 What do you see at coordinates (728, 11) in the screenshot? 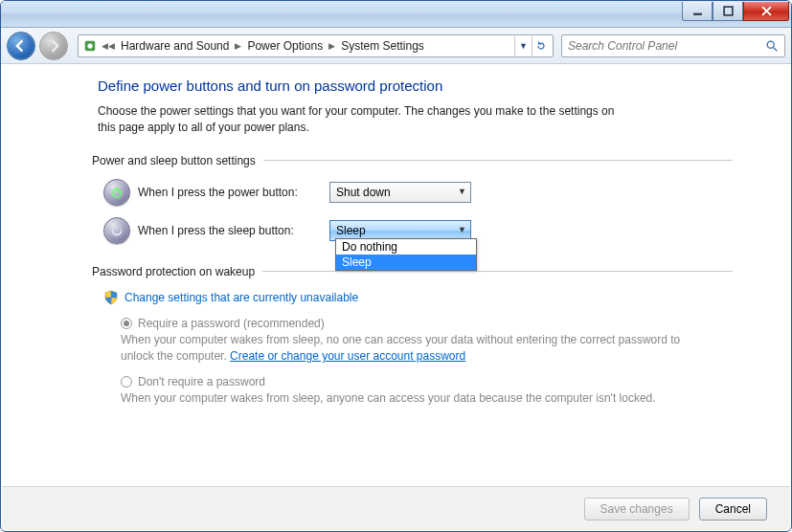
I see `maximize-button` at bounding box center [728, 11].